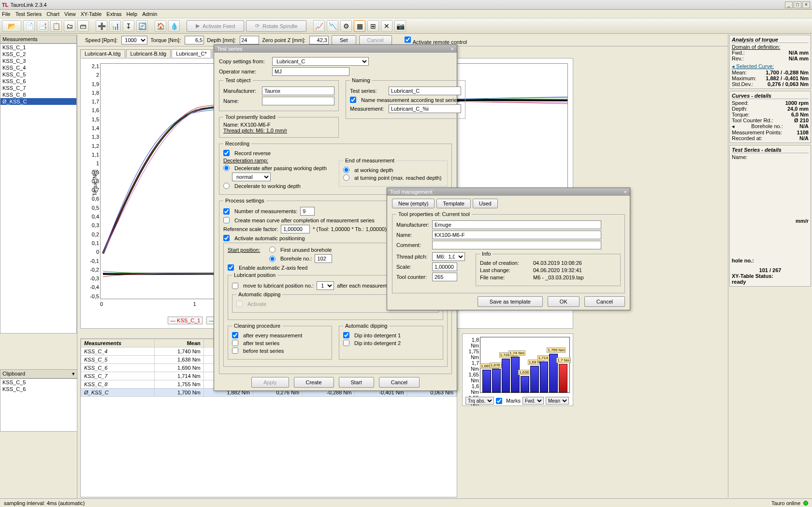 Image resolution: width=812 pixels, height=507 pixels. Describe the element at coordinates (533, 401) in the screenshot. I see `dir-select: Fwd.` at that location.